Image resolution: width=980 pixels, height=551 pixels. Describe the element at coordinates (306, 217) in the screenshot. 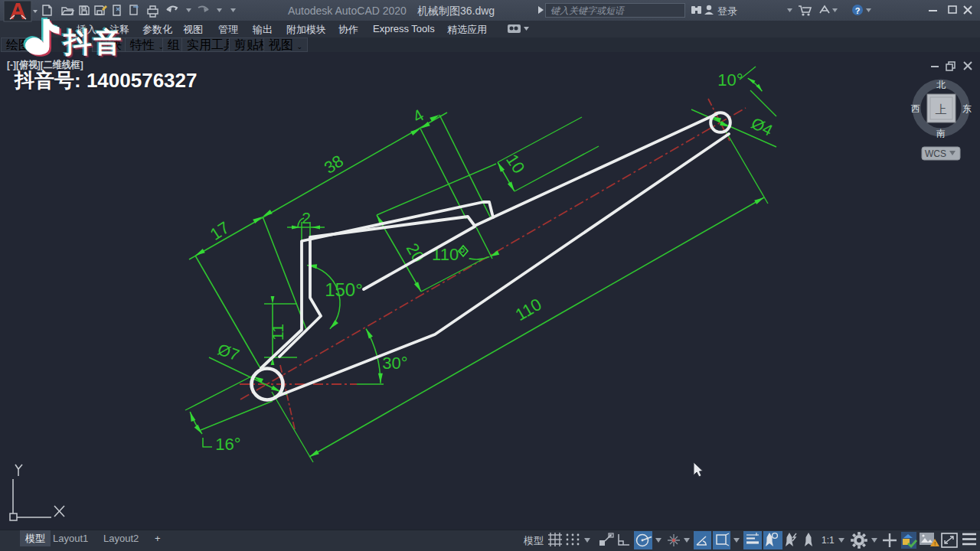

I see `svg-text: 2` at that location.